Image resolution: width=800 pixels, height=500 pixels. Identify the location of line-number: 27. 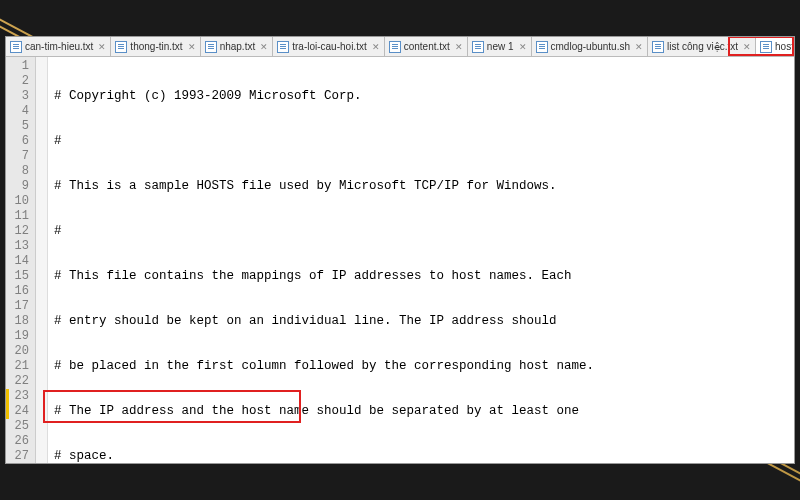
(18, 456).